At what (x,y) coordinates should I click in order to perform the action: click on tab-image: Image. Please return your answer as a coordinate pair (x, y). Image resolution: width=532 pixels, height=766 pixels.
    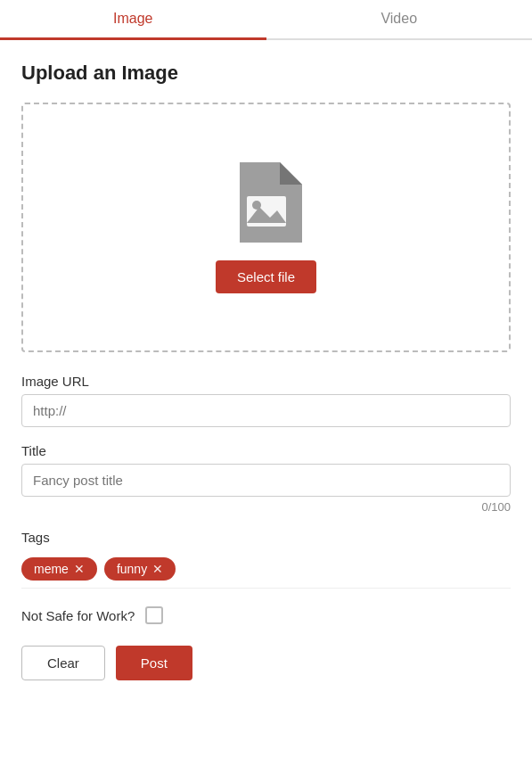
    Looking at the image, I should click on (134, 20).